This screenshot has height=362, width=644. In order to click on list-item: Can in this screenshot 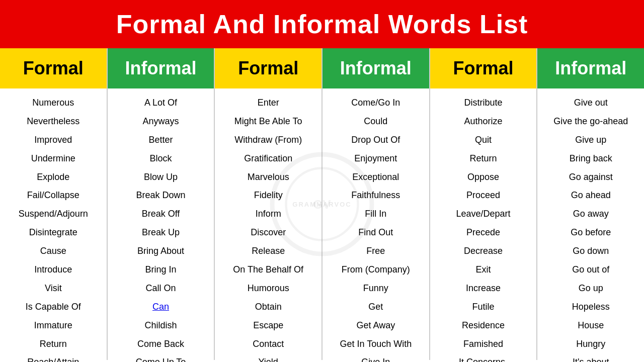, I will do `click(161, 307)`.